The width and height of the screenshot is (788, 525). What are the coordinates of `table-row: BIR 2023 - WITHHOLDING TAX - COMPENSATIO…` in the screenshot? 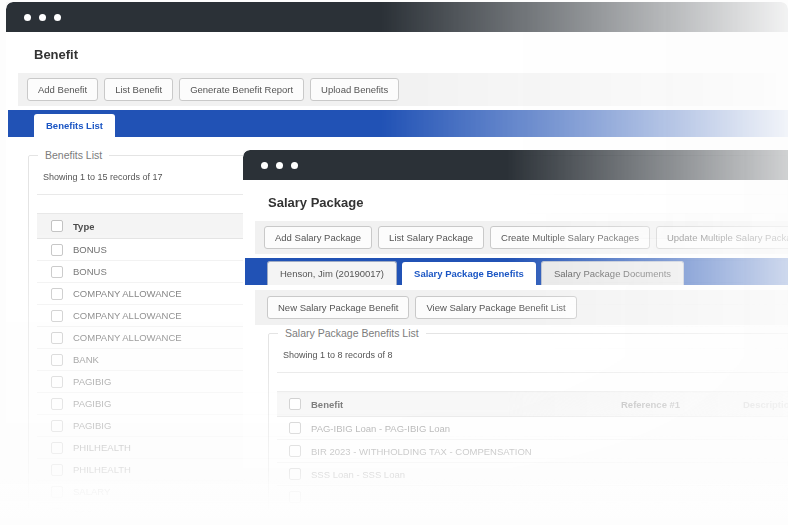 It's located at (532, 452).